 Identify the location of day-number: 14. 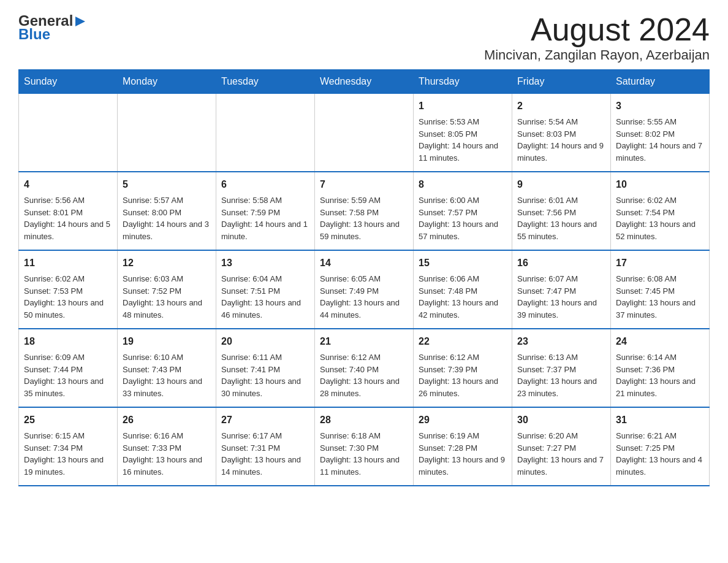
(364, 263).